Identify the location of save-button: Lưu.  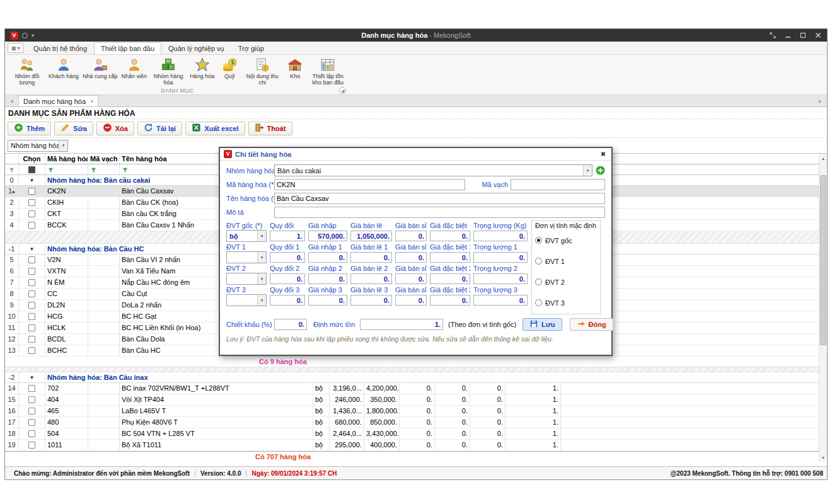
(542, 324).